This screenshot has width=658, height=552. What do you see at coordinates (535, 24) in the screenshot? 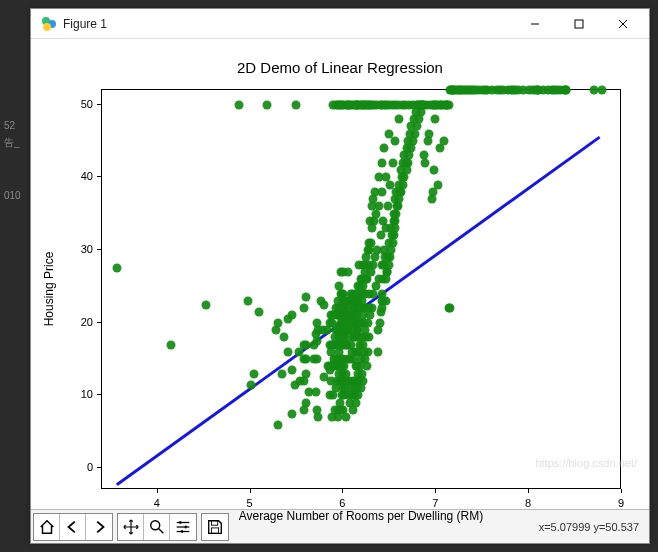
I see `minimize-button` at bounding box center [535, 24].